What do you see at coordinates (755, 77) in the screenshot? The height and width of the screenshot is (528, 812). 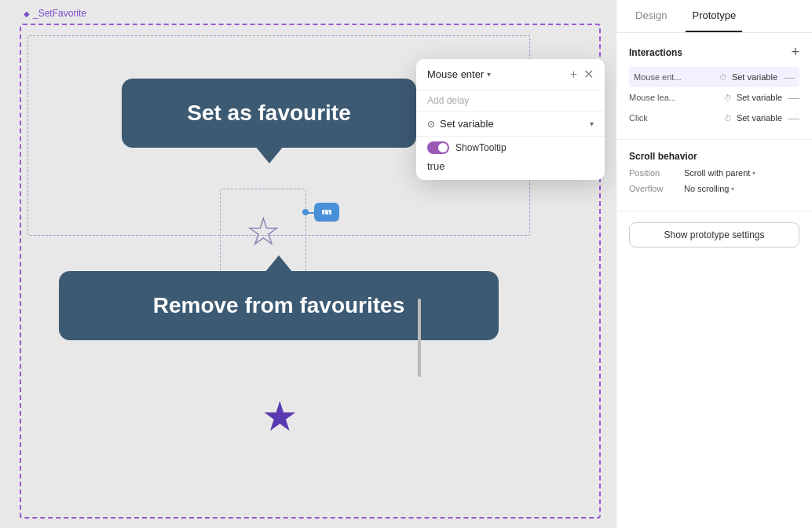 I see `action-mouseenter: Set variable` at bounding box center [755, 77].